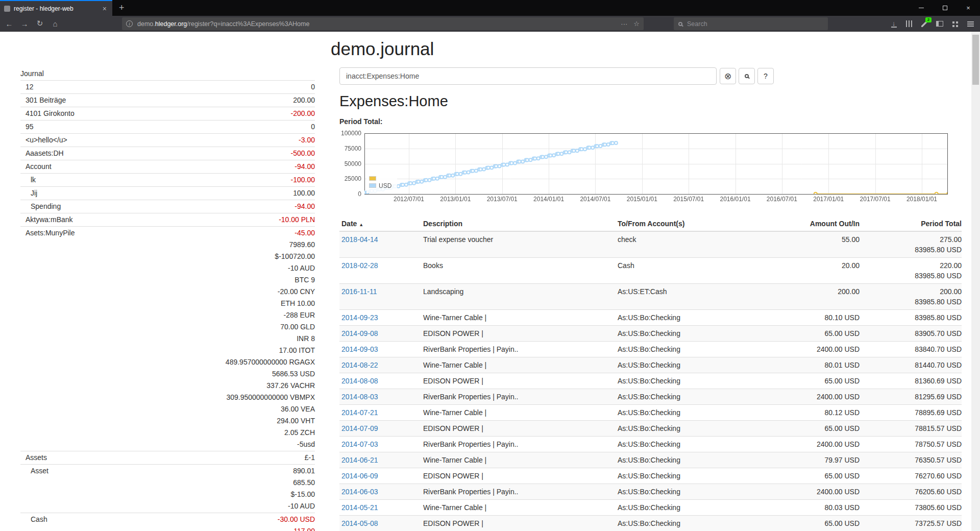  What do you see at coordinates (766, 76) in the screenshot?
I see `help-button: ?` at bounding box center [766, 76].